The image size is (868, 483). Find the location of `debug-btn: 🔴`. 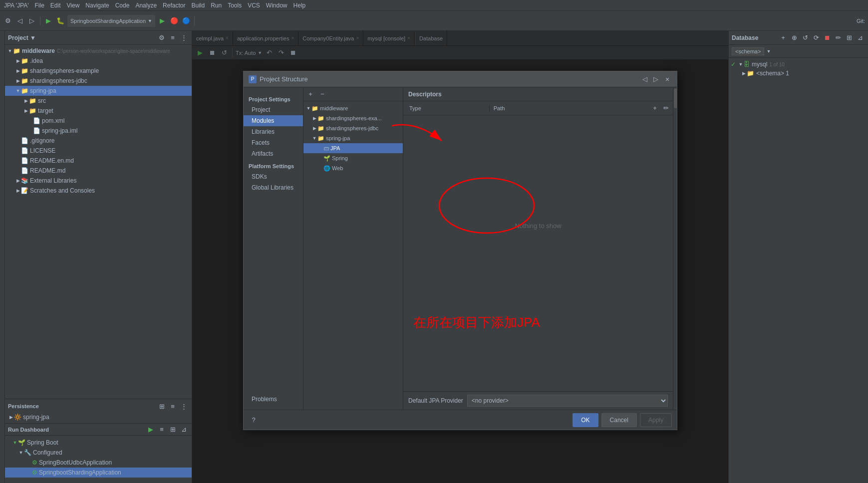

debug-btn: 🔴 is located at coordinates (174, 21).